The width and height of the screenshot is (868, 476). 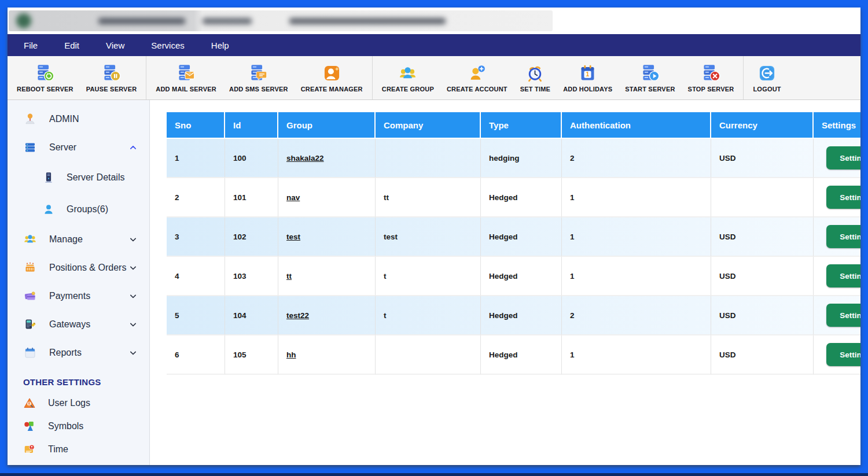 I want to click on toolbar-create-account-button: CREATE ACCOUNT, so click(x=477, y=78).